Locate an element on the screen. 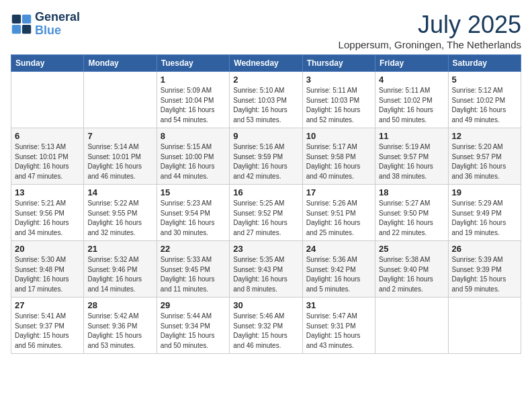 The image size is (532, 411). day-number: 30 is located at coordinates (266, 305).